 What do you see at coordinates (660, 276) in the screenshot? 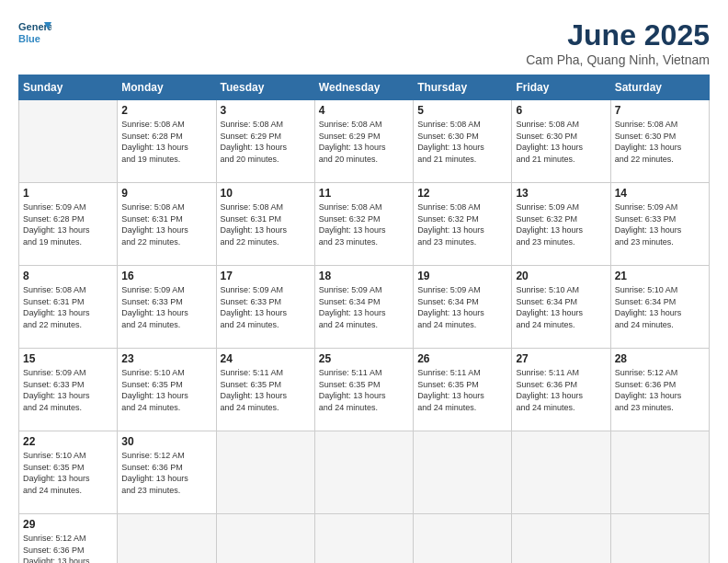
I see `day-number: 21` at bounding box center [660, 276].